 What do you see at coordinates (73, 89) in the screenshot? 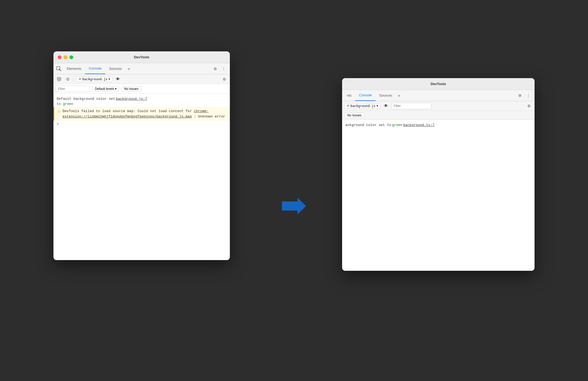
I see `filter-input` at bounding box center [73, 89].